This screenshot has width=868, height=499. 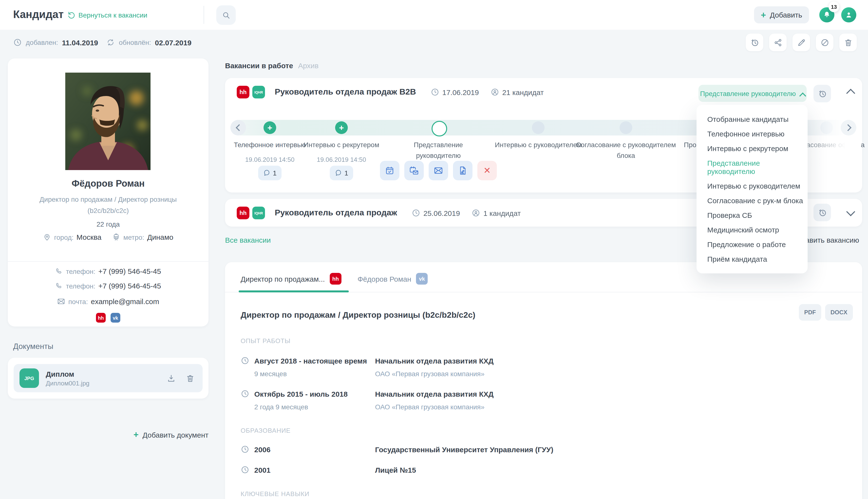 I want to click on trash-icon, so click(x=190, y=378).